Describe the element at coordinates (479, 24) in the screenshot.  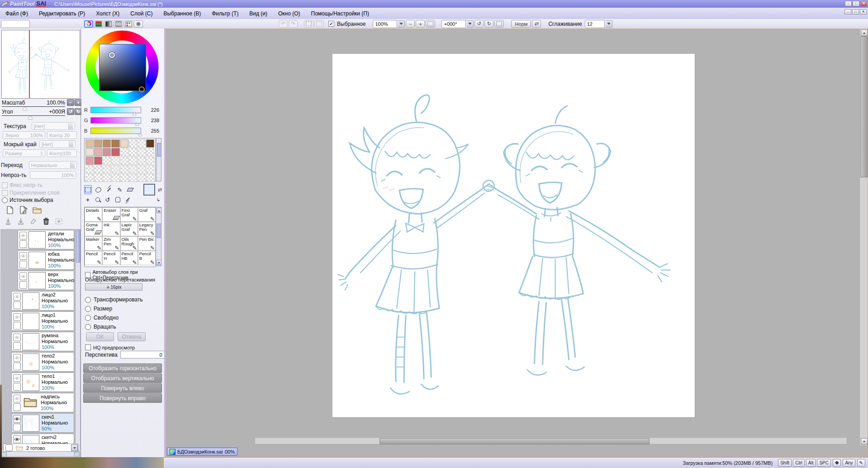
I see `rotate-ccw-button: ↺` at that location.